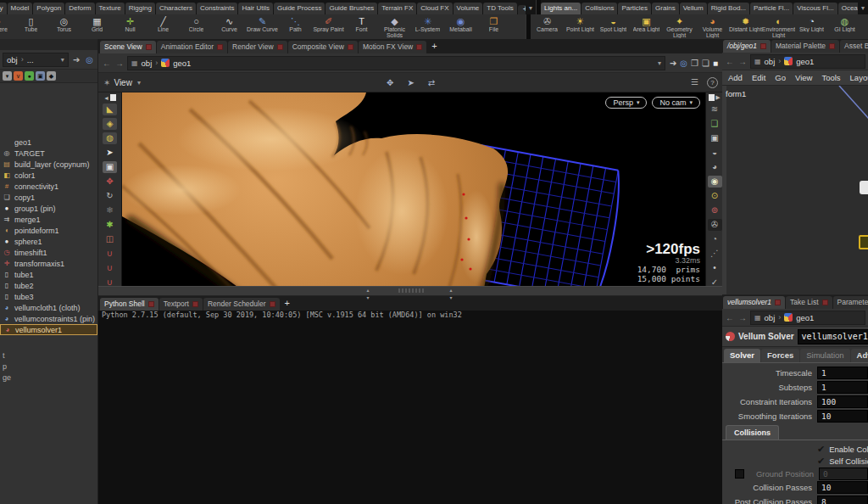 The image size is (868, 504). What do you see at coordinates (468, 8) in the screenshot?
I see `shelf-tab: Volume` at bounding box center [468, 8].